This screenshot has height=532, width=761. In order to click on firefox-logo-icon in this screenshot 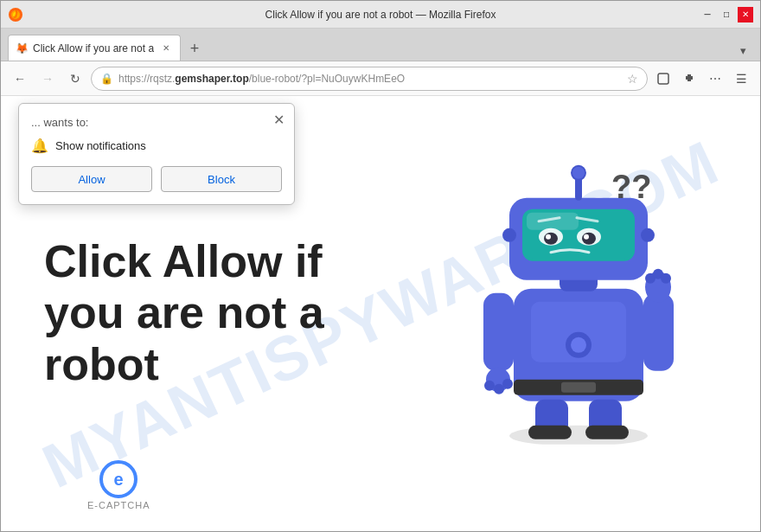, I will do `click(16, 15)`.